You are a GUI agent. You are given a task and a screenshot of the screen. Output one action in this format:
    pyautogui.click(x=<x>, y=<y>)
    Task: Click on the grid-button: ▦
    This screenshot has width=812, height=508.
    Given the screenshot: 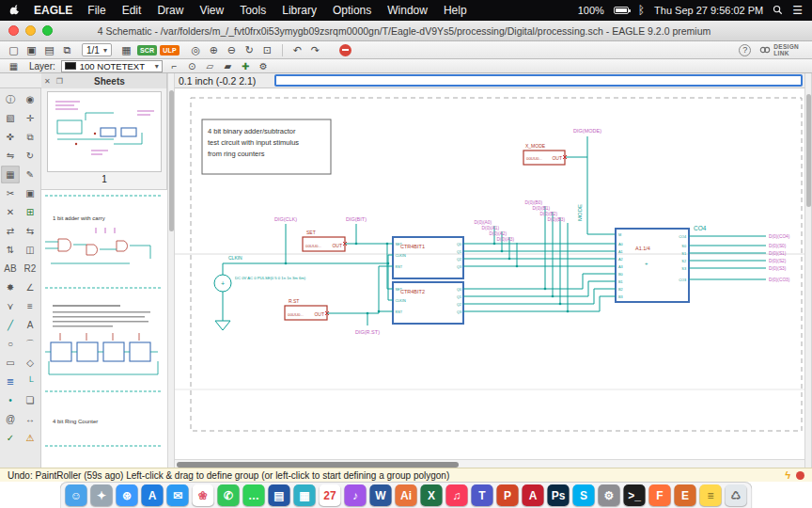 What is the action you would take?
    pyautogui.click(x=13, y=66)
    